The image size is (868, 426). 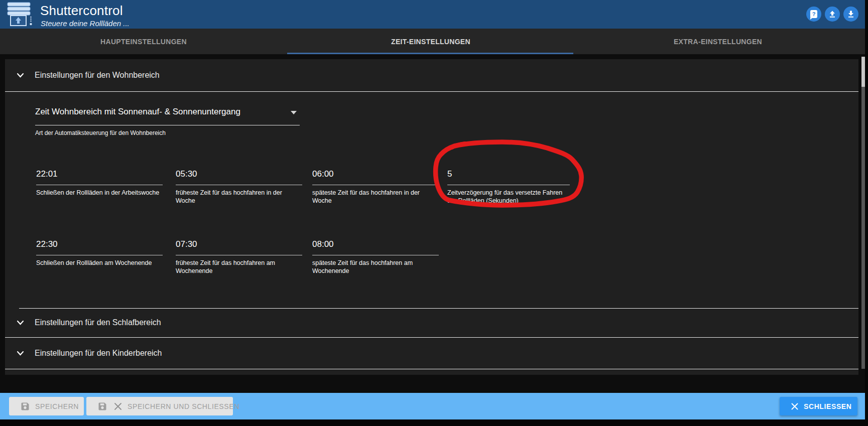 I want to click on download-button, so click(x=851, y=14).